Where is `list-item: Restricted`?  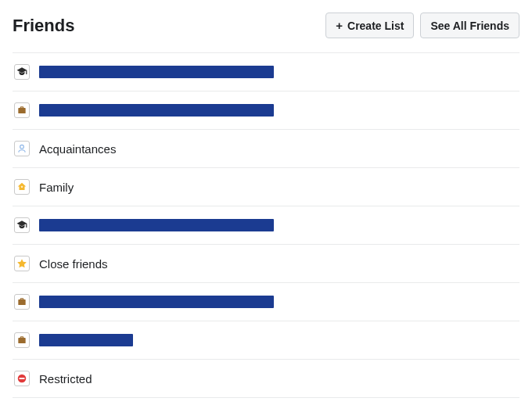
list-item: Restricted is located at coordinates (266, 378).